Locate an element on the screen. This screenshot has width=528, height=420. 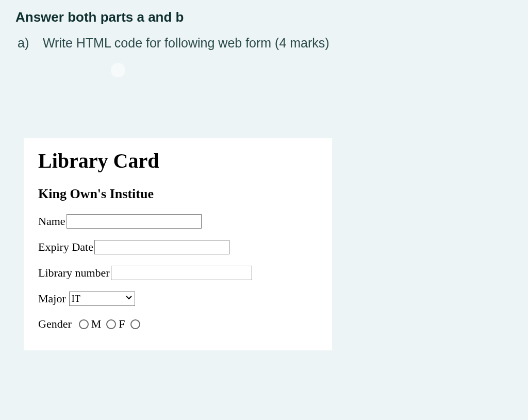
decorative-dot is located at coordinates (118, 70).